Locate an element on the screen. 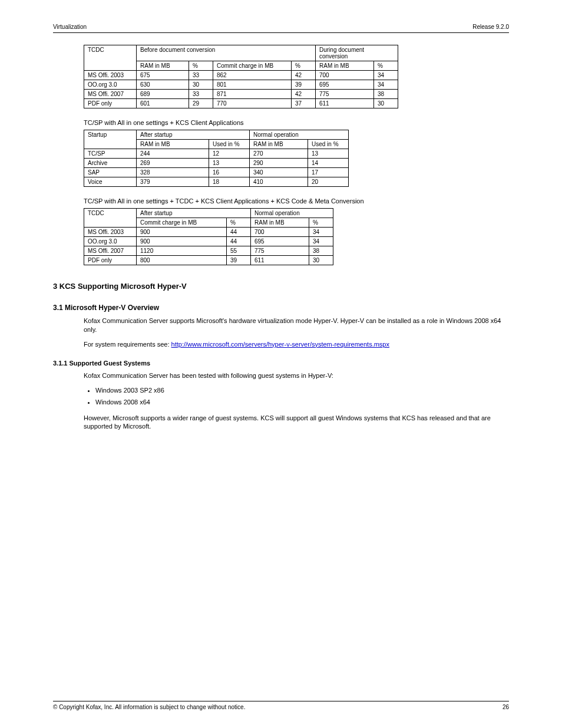 Image resolution: width=562 pixels, height=728 pixels. table-row: MS Offi. 2007 689 33 871 42 775 38 is located at coordinates (242, 94).